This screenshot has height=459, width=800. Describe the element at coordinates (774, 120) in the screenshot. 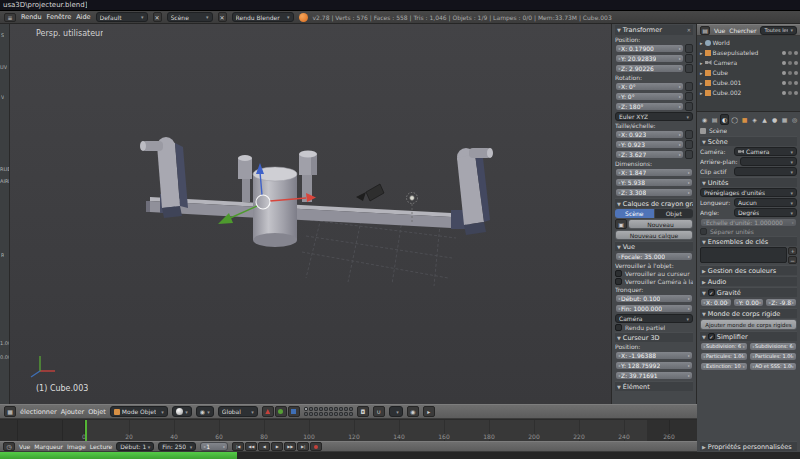

I see `tab-data-icon: ●` at that location.